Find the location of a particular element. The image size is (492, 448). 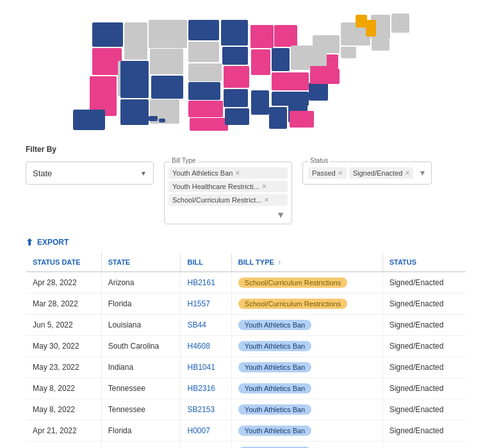

cell-status-date-3: May 30, 2022 is located at coordinates (64, 346).